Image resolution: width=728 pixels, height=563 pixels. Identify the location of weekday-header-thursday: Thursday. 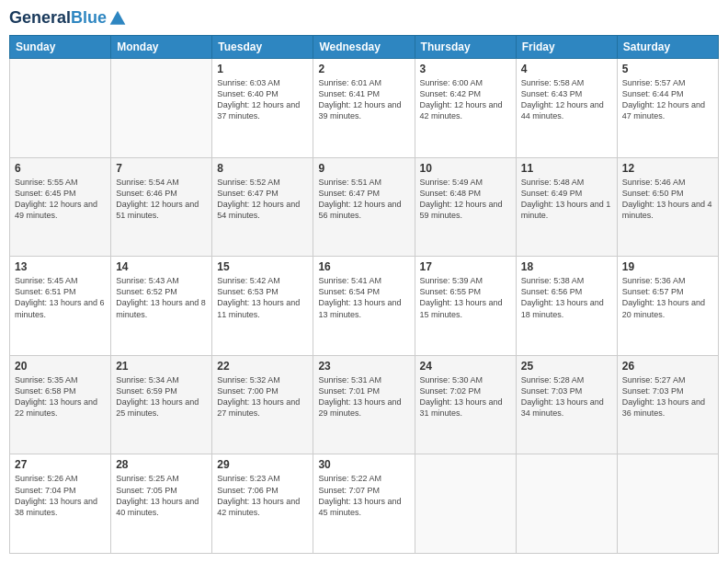
(465, 48).